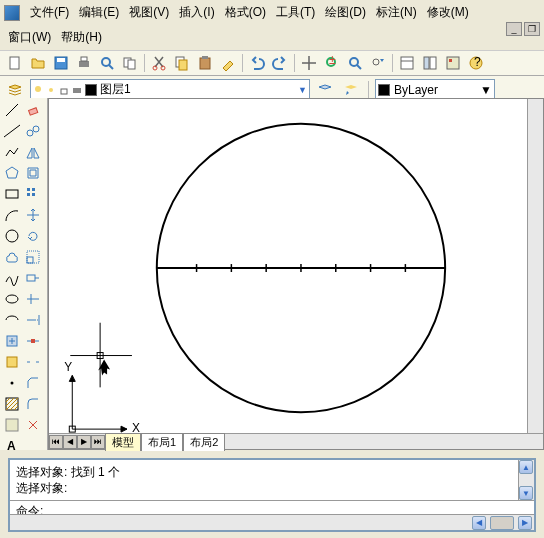 The height and width of the screenshot is (538, 544). I want to click on menu-view: 视图(V), so click(149, 12).